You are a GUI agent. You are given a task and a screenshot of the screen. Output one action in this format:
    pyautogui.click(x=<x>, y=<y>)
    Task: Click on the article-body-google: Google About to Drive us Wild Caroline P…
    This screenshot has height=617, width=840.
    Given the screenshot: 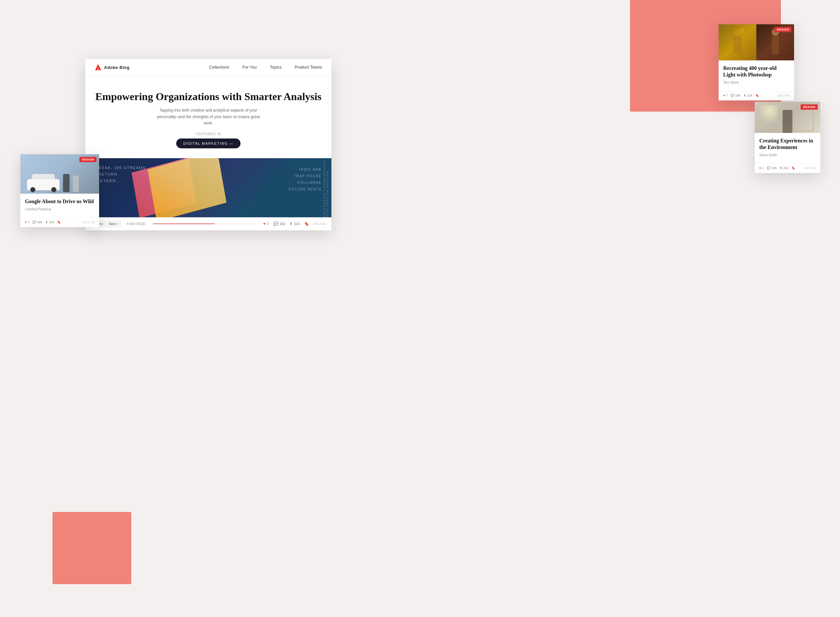 What is the action you would take?
    pyautogui.click(x=60, y=205)
    